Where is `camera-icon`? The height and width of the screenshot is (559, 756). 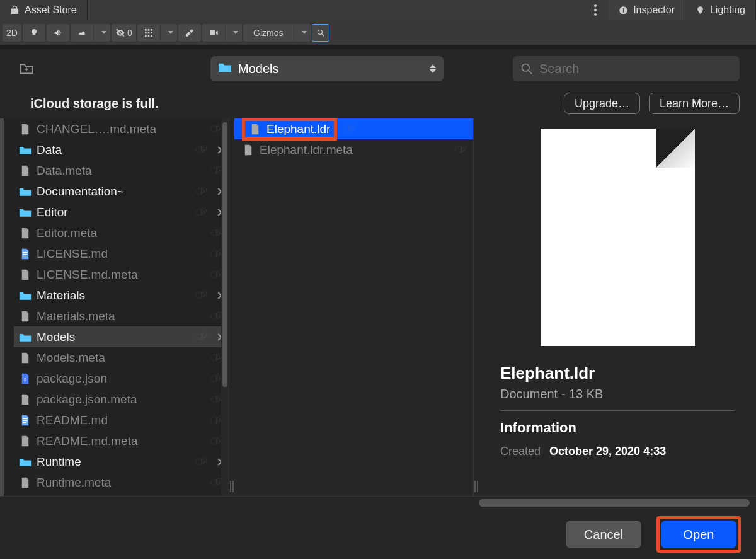 camera-icon is located at coordinates (214, 33).